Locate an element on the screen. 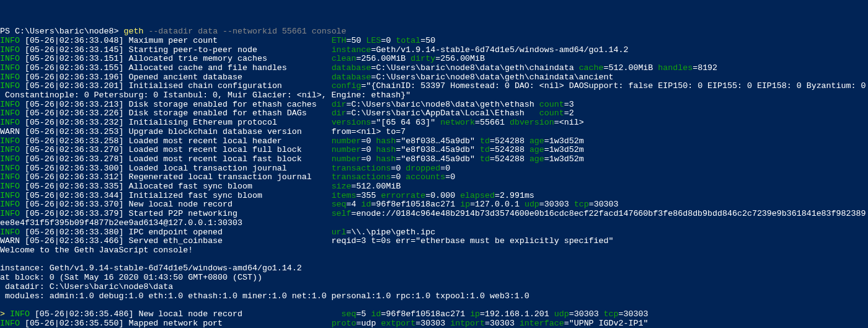  log-text: [05-26|02:36:33.201] Initialised chain c… is located at coordinates (179, 86).